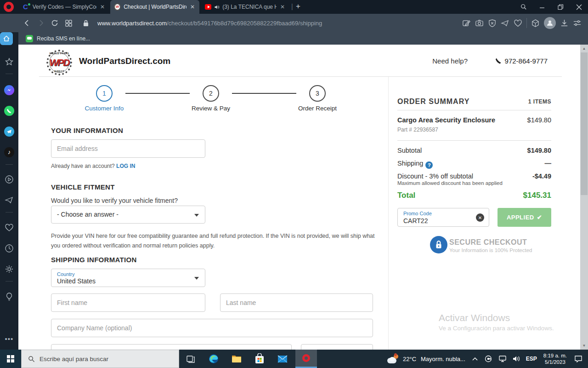 Image resolution: width=588 pixels, height=368 pixels. Describe the element at coordinates (245, 7) in the screenshot. I see `tab-youtube: (3) La TECNICA que Hiz ✕` at that location.